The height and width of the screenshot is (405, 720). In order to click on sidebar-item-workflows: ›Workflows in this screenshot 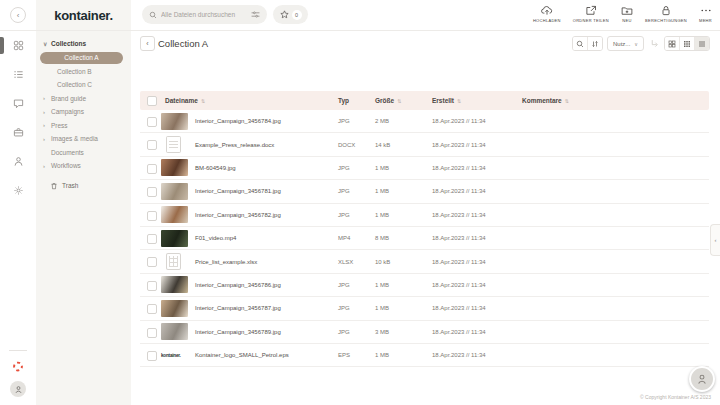, I will do `click(84, 166)`.